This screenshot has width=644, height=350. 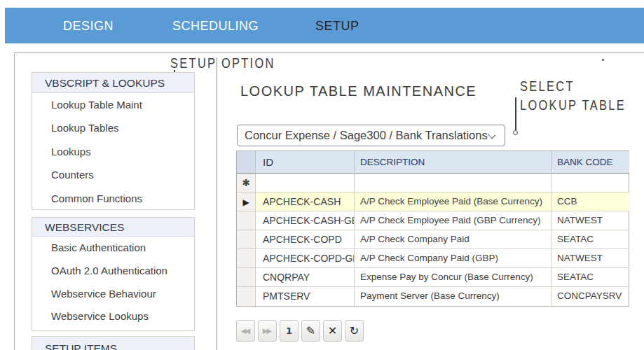 What do you see at coordinates (114, 141) in the screenshot?
I see `sidebar-section-vbscript-lookups: VBSCRIPT & LOOKUPS Lookup Table Maint Lo…` at bounding box center [114, 141].